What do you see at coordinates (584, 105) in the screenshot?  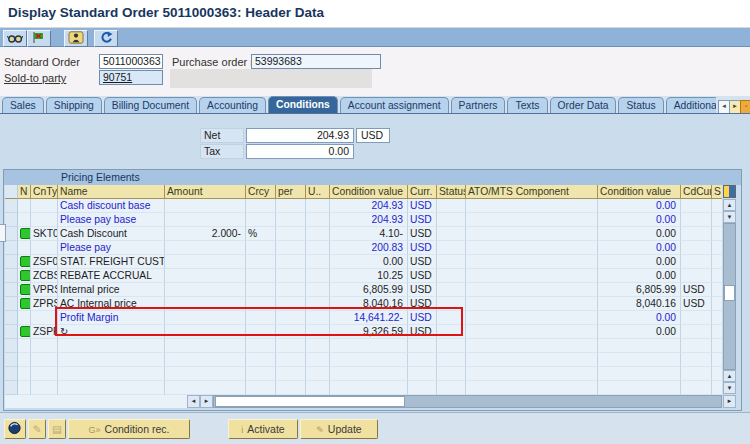 I see `tab-order-data: Order Data` at bounding box center [584, 105].